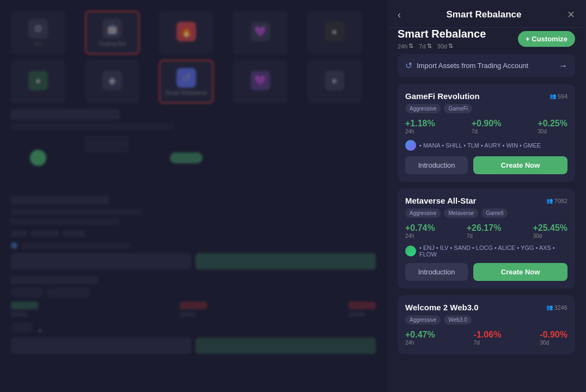  Describe the element at coordinates (486, 324) in the screenshot. I see `strategy-card-web3: Welcome 2 Web3.0 3246 Aggressive Web3.0 …` at that location.